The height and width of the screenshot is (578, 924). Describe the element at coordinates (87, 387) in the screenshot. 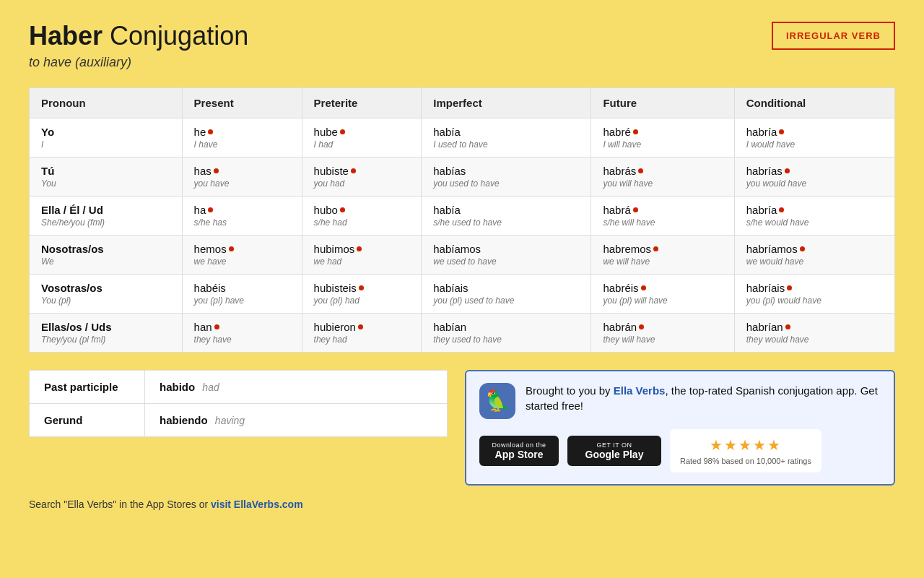

I see `past-participle-label: Past participle` at that location.